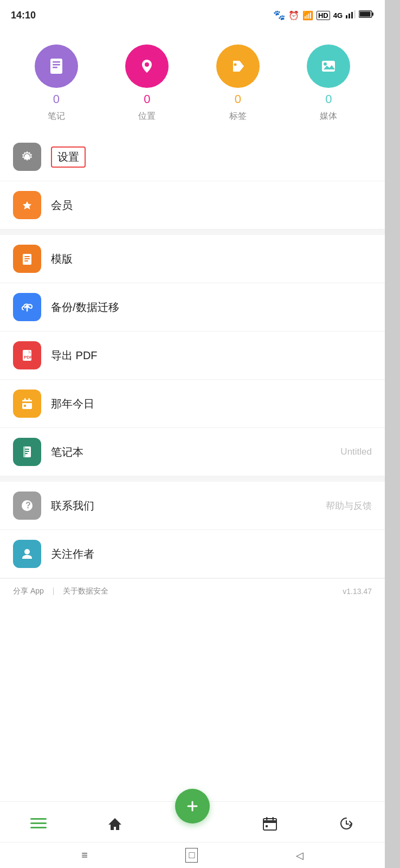 Image resolution: width=400 pixels, height=868 pixels. Describe the element at coordinates (61, 591) in the screenshot. I see `footer-left: 分享 App | 关于数据安全` at that location.